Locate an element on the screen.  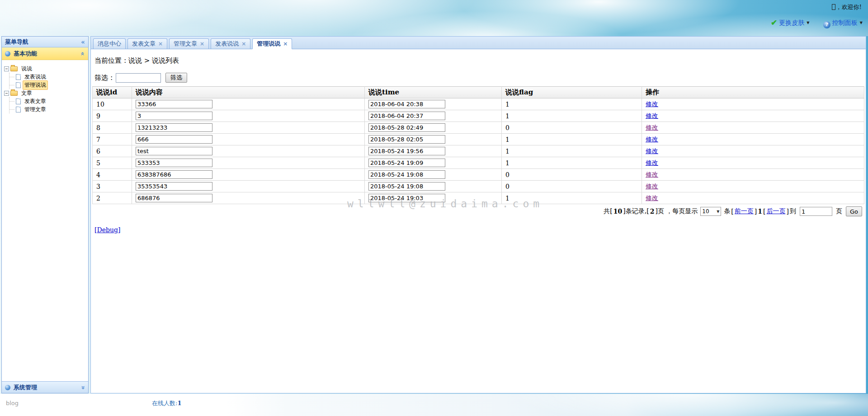
tab-strip: 消息中心 发表文章 × 管理文章 × 发表说说 × 管理说说 × is located at coordinates (478, 43).